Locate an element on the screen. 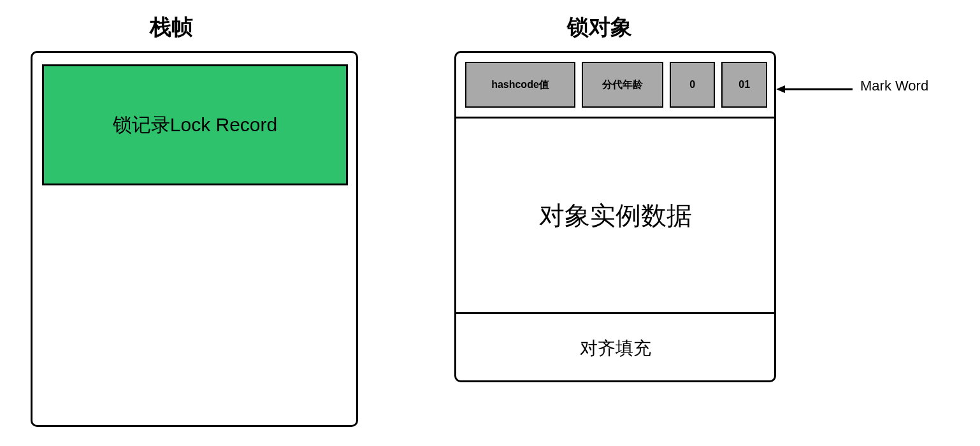  instance-data-box: 对象实例数据 is located at coordinates (616, 215).